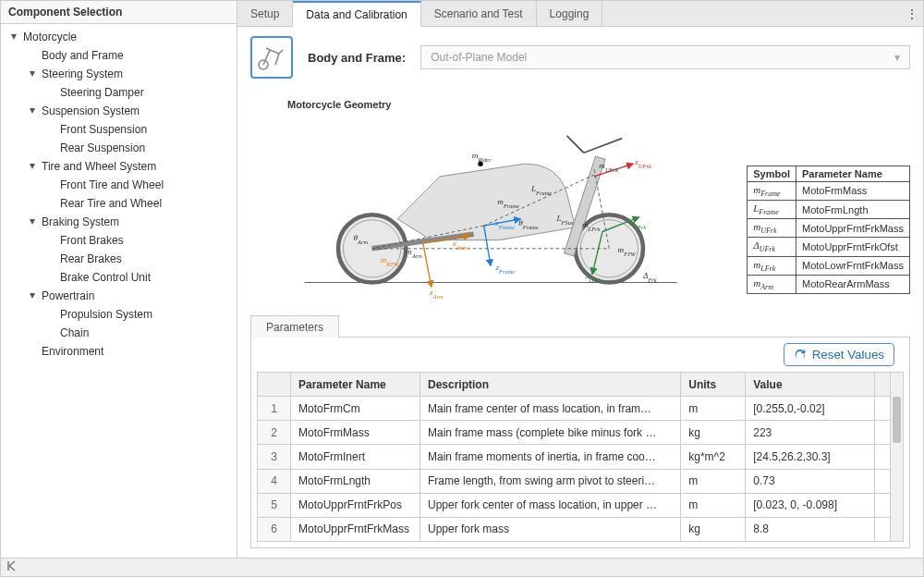  What do you see at coordinates (829, 247) in the screenshot?
I see `legend-row: ΔUFrkMotoUpprFrntFrkOfst` at bounding box center [829, 247].